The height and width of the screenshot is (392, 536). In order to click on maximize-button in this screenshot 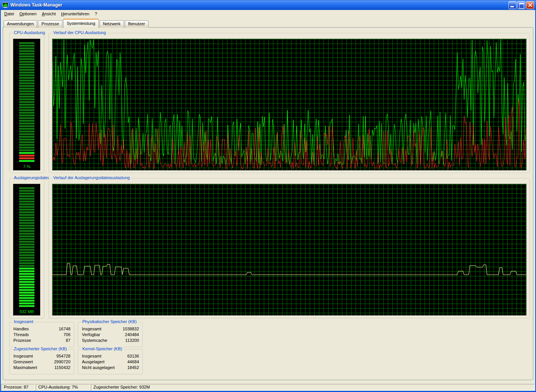, I will do `click(521, 5)`.